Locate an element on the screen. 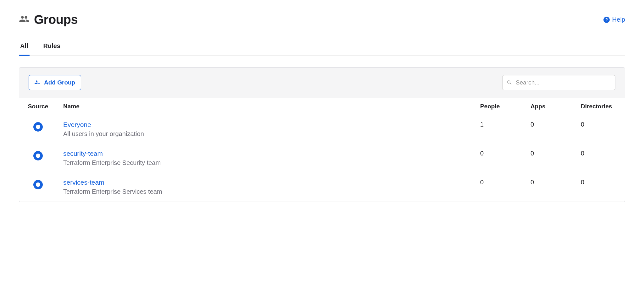 The width and height of the screenshot is (644, 282). group-description: Terraform Enterprise Security team is located at coordinates (265, 163).